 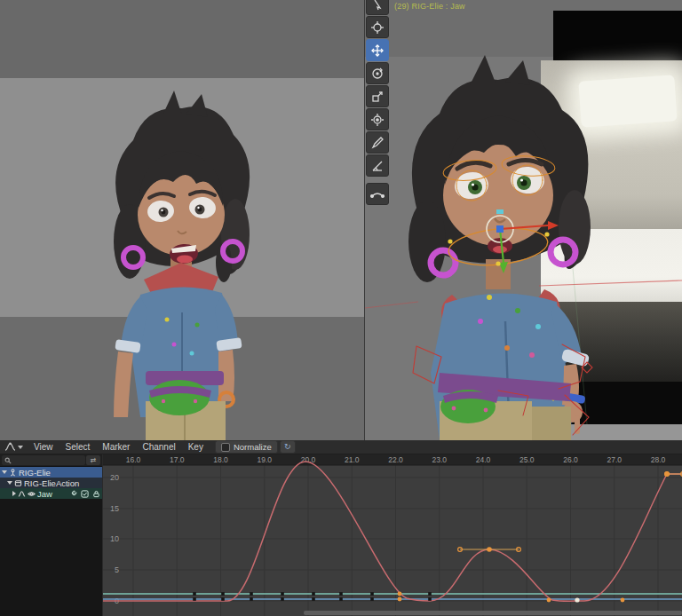 What do you see at coordinates (52, 483) in the screenshot?
I see `channel-label: RIG-ElieAction` at bounding box center [52, 483].